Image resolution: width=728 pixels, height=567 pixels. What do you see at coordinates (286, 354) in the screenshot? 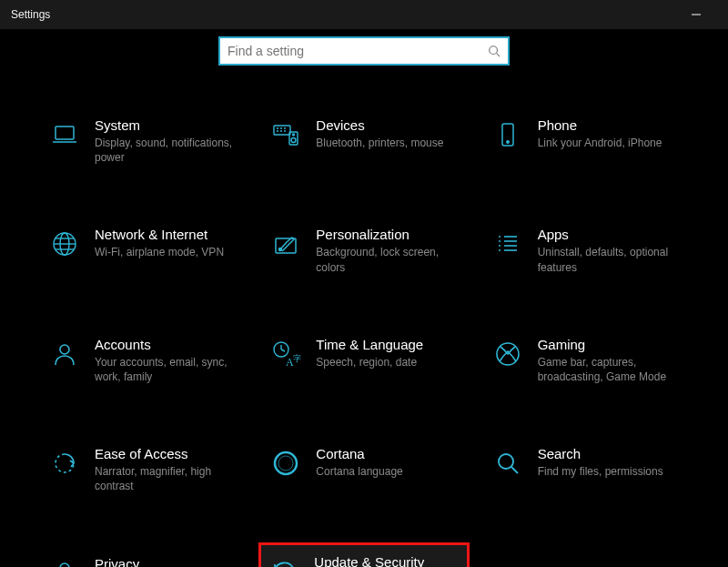
I see `time-language-icon: A 字` at bounding box center [286, 354].